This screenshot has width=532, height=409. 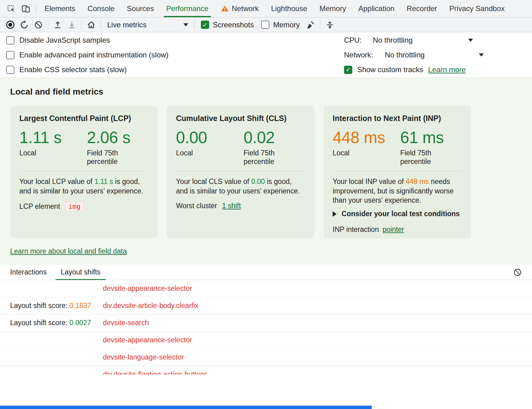 I want to click on screenshots-checkbox: Screenshots, so click(x=227, y=25).